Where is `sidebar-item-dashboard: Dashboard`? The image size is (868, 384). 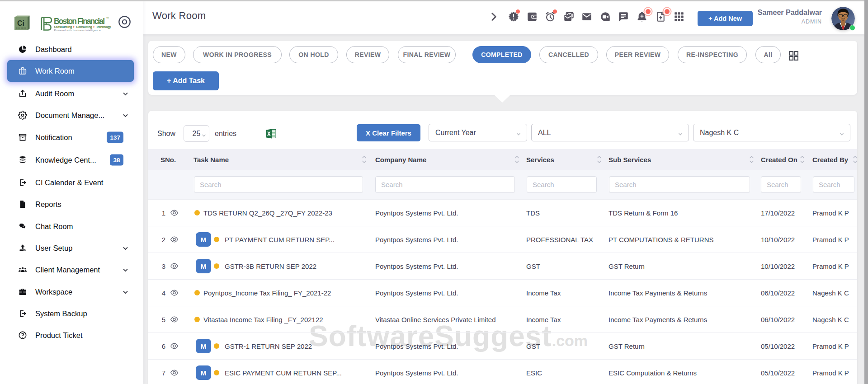
sidebar-item-dashboard: Dashboard is located at coordinates (71, 49).